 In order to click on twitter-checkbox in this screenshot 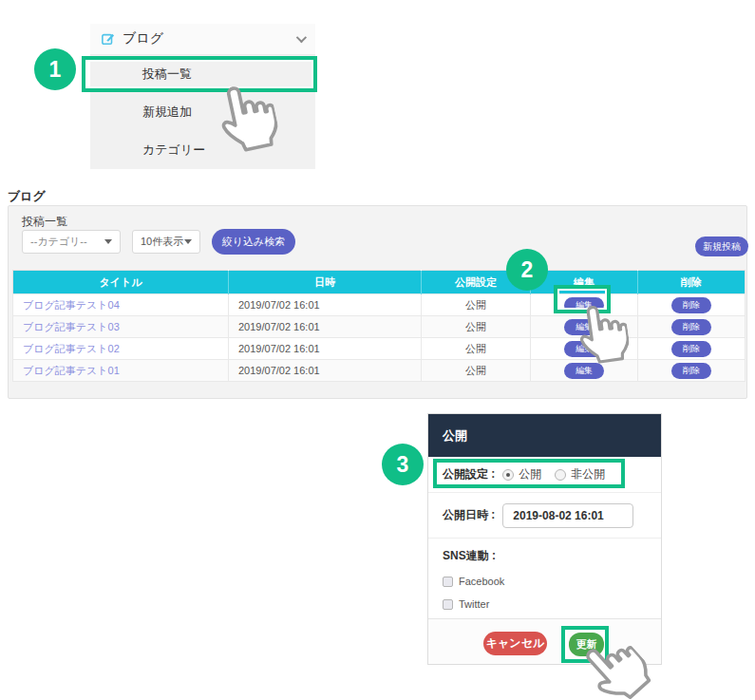, I will do `click(448, 604)`.